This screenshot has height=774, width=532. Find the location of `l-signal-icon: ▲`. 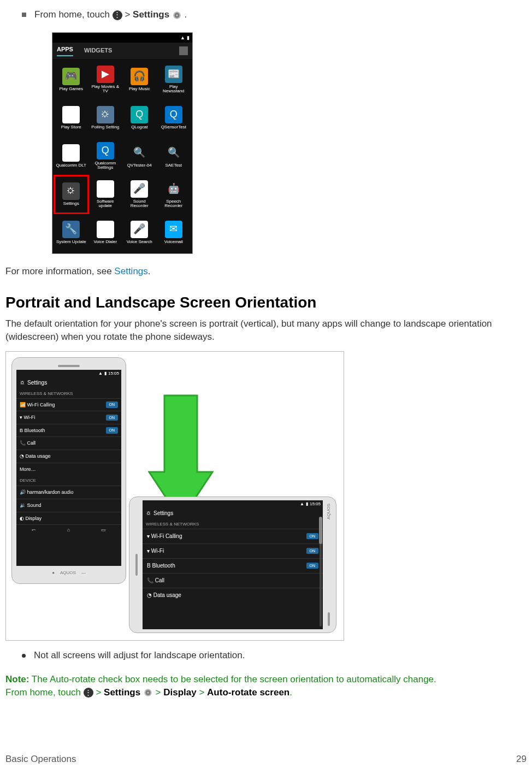

l-signal-icon: ▲ is located at coordinates (302, 504).